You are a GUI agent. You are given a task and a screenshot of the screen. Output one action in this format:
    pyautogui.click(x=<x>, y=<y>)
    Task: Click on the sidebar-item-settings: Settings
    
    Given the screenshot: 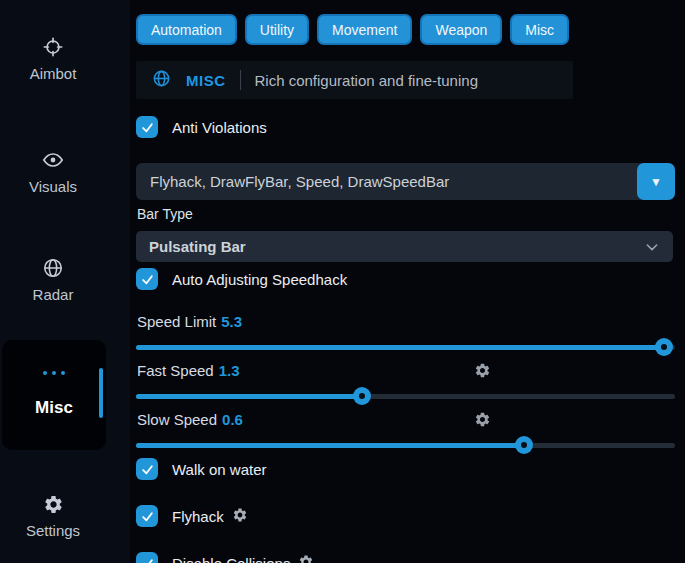 What is the action you would take?
    pyautogui.click(x=53, y=516)
    